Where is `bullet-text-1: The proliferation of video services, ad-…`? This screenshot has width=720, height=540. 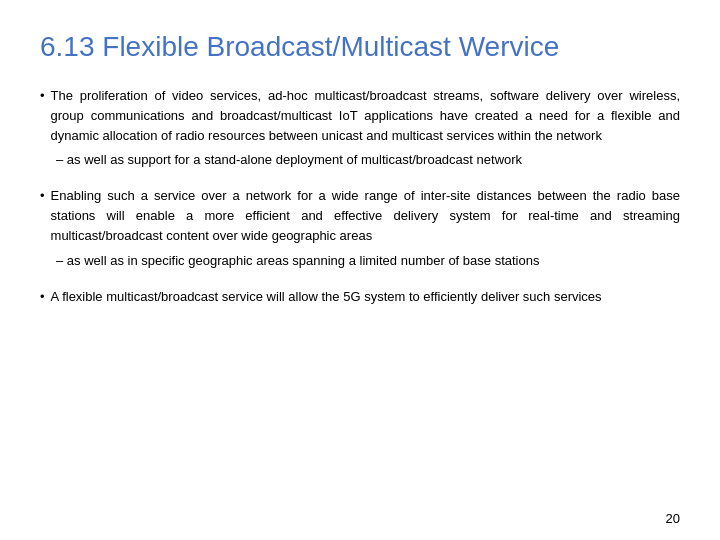
bullet-text-1: The proliferation of video services, ad-… is located at coordinates (366, 116).